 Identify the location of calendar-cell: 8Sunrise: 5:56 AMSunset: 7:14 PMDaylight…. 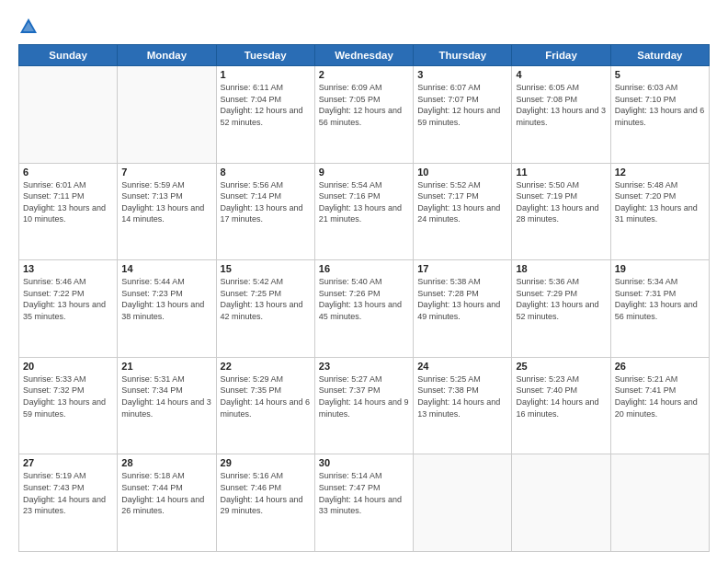
(265, 212).